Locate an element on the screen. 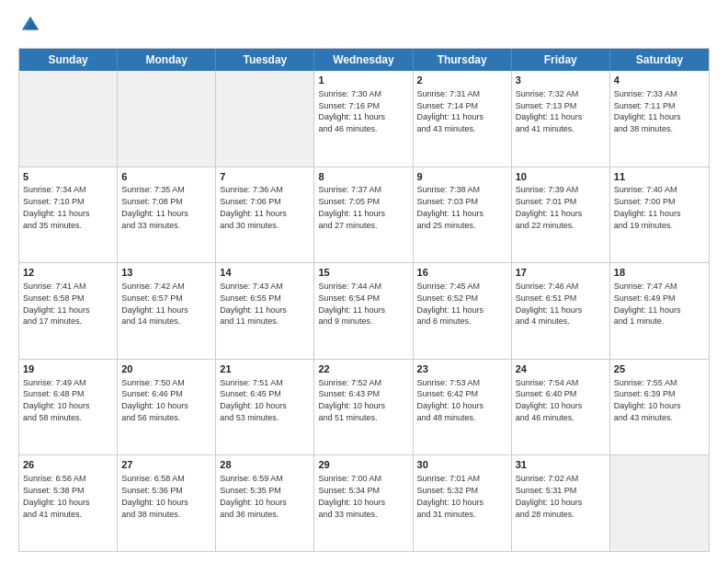 The width and height of the screenshot is (728, 563). day-info: Sunrise: 7:01 AM Sunset: 5:32 PM Dayligh… is located at coordinates (450, 496).